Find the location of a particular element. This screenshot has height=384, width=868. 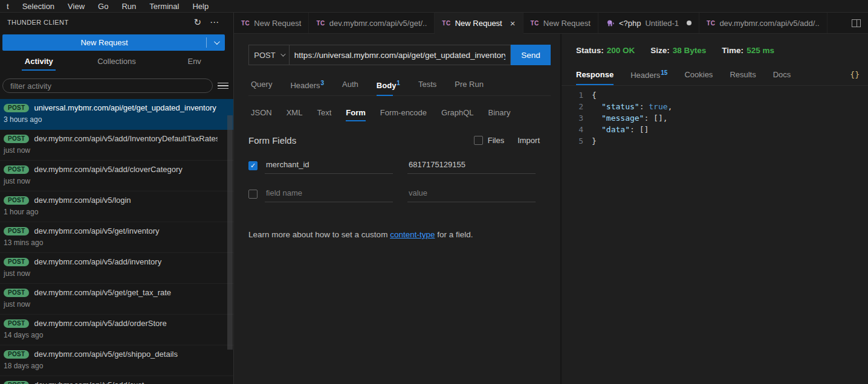

tab-query: Query is located at coordinates (261, 85).